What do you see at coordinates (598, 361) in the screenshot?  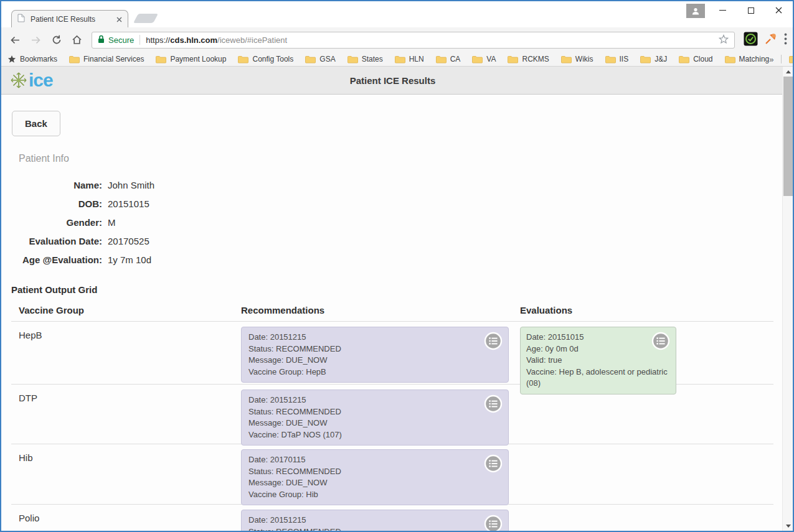 I see `card-lines: Date: 20151015Age: 0y 0m 0dValid: trueVa…` at bounding box center [598, 361].